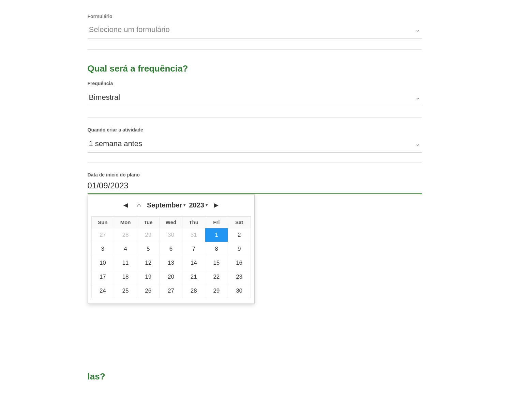 This screenshot has width=509, height=420. What do you see at coordinates (171, 205) in the screenshot?
I see `calendar-header: ◀ ⌂ September▾ 2023▾ ▶` at bounding box center [171, 205].